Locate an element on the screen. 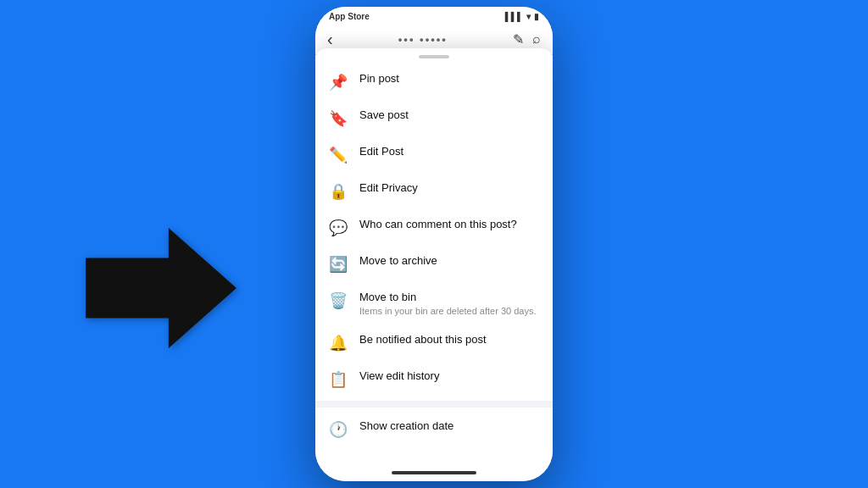 This screenshot has height=488, width=868. menu-item-pin-post: 📌 Pin post is located at coordinates (434, 81).